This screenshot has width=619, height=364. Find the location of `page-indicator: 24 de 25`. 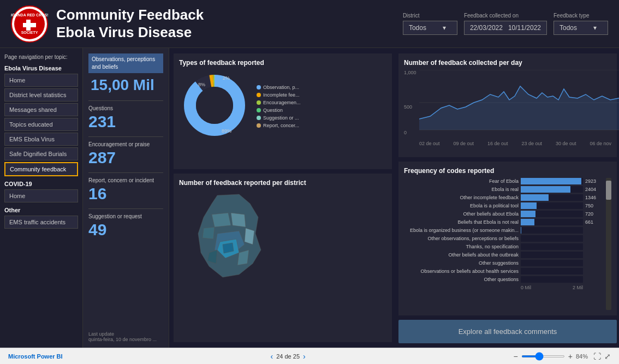

page-indicator: 24 de 25 is located at coordinates (288, 356).